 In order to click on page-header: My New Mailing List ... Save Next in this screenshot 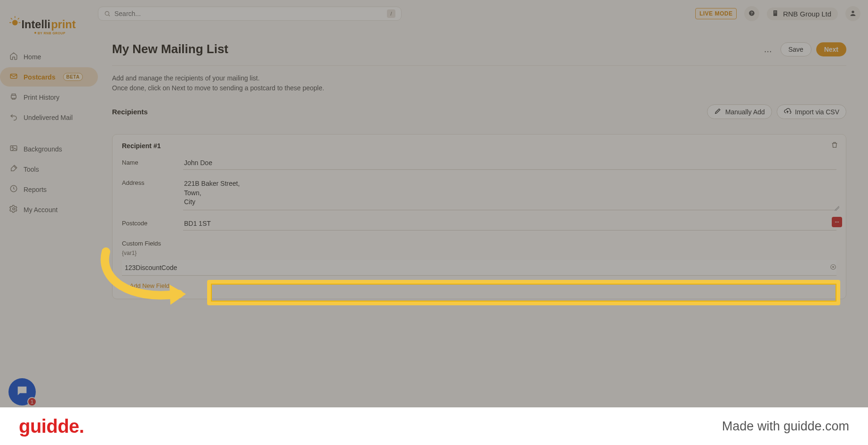, I will do `click(479, 49)`.